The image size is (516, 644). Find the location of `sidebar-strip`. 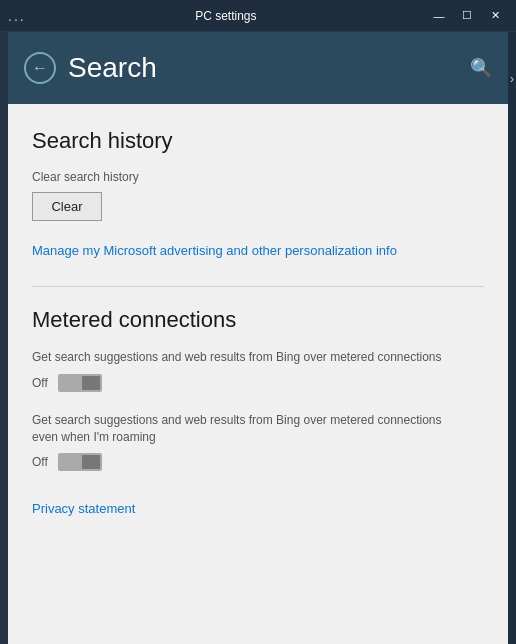

sidebar-strip is located at coordinates (4, 338).